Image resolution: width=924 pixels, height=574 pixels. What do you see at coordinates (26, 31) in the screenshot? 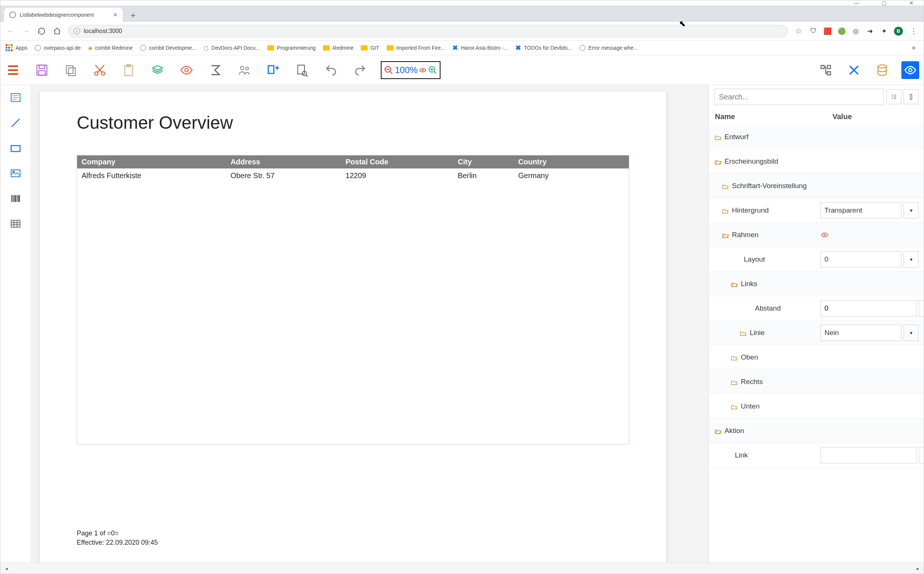
I see `nav-forward-button: →` at bounding box center [26, 31].